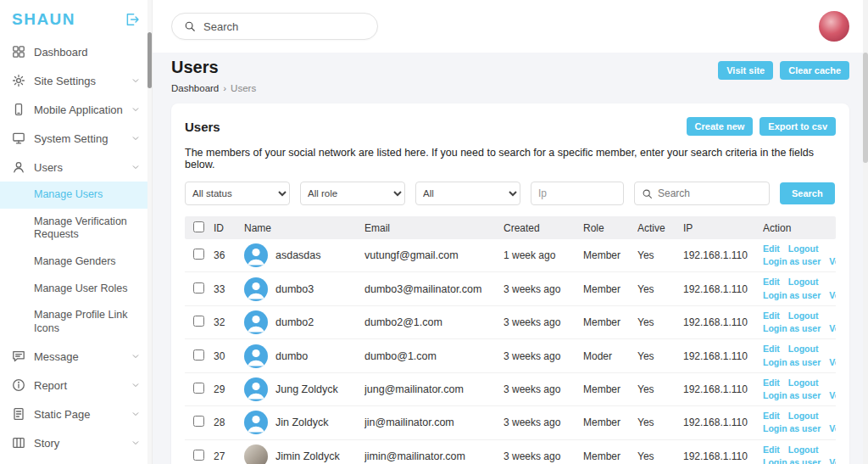  Describe the element at coordinates (76, 443) in the screenshot. I see `sidebar-item-story: Story` at that location.